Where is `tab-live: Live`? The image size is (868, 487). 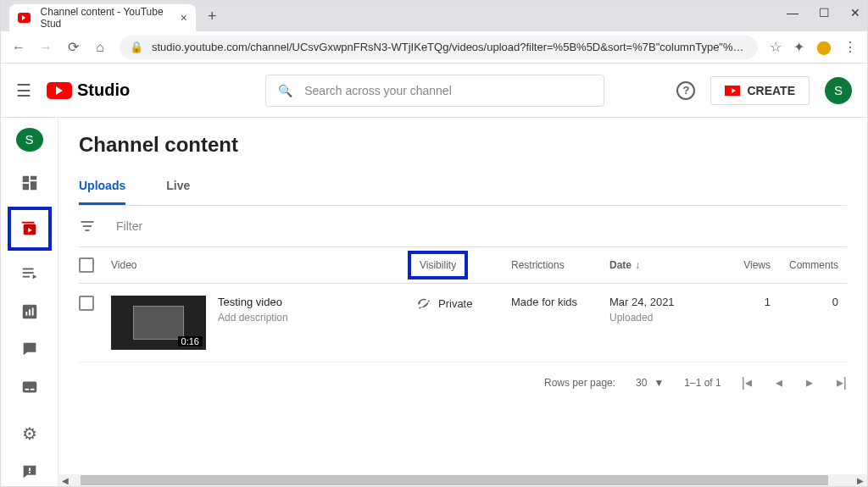
tab-live: Live is located at coordinates (178, 191).